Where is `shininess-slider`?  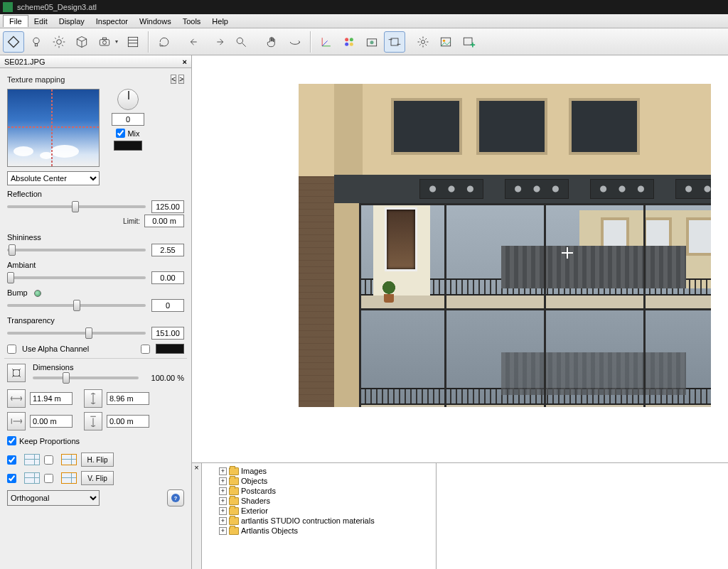 shininess-slider is located at coordinates (77, 250).